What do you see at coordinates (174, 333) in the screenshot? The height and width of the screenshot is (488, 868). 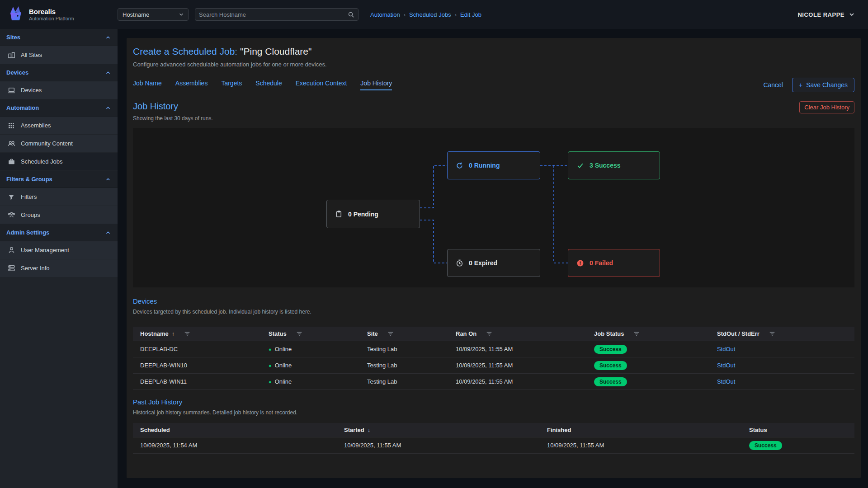 I see `sort-ascending-icon: ↑` at bounding box center [174, 333].